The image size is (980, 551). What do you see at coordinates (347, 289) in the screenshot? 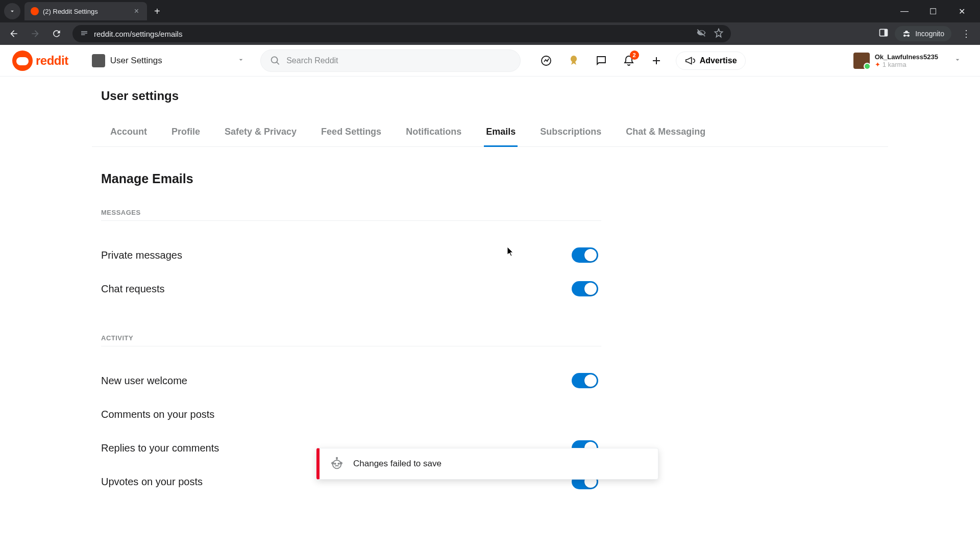
I see `setting-chat-requests: Chat requests` at bounding box center [347, 289].